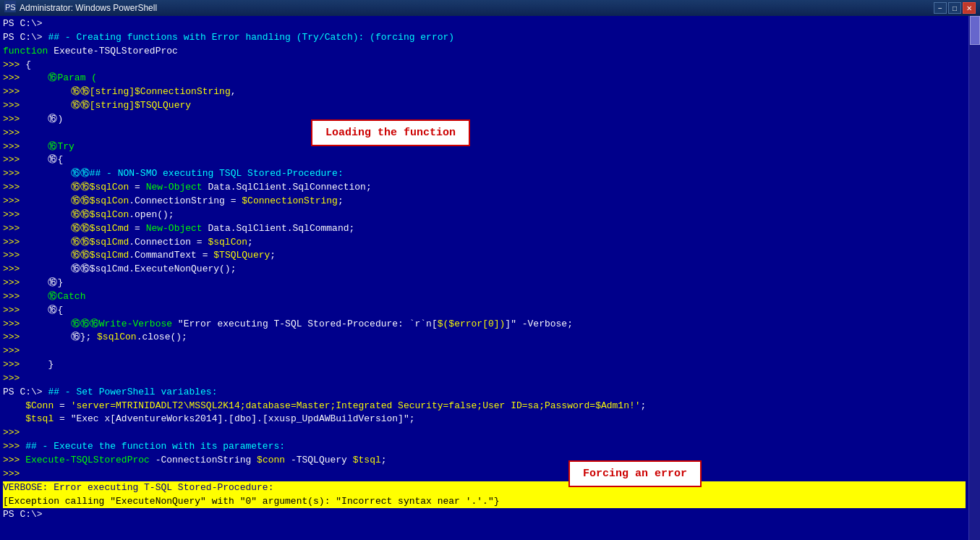  What do you see at coordinates (490, 8) in the screenshot?
I see `titlebar: PS Administrator: Windows PowerShell − □…` at bounding box center [490, 8].